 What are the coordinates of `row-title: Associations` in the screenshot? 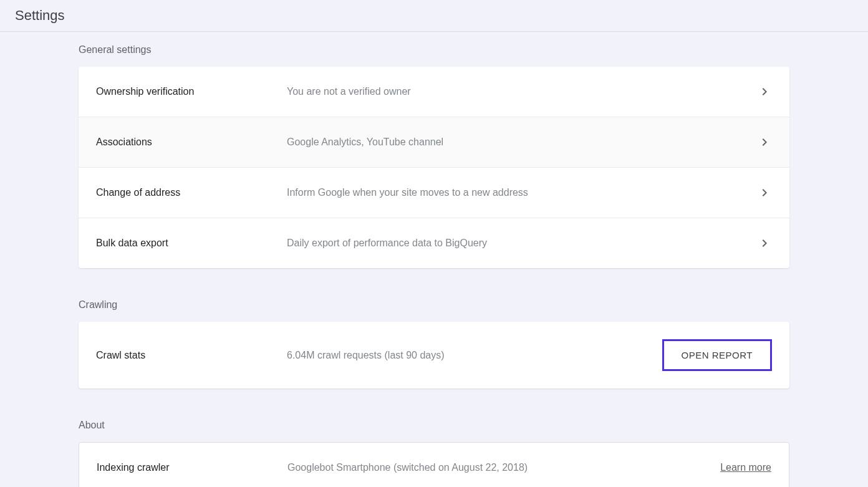 It's located at (191, 142).